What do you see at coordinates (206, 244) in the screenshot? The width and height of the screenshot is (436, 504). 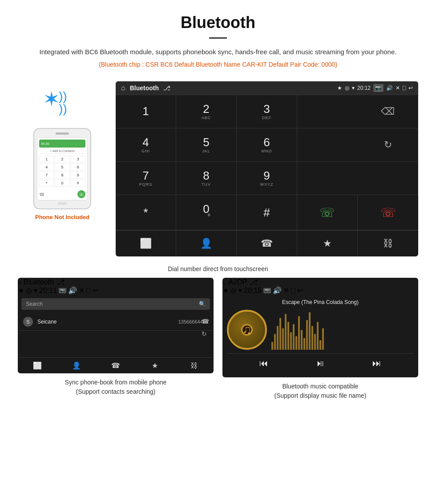 I see `bottom-contacts-icon: 👤` at bounding box center [206, 244].